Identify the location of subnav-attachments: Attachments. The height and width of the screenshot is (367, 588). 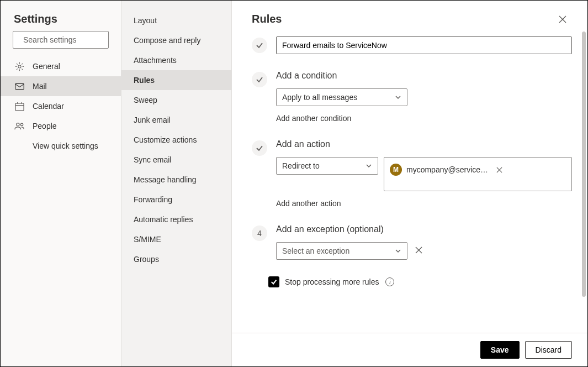
(177, 60).